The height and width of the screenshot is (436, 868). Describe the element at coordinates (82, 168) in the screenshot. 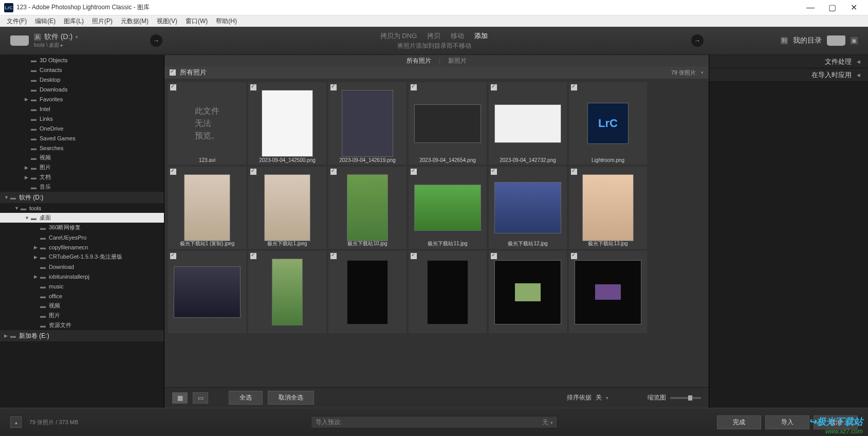

I see `folder-row: ▶▬图片` at that location.